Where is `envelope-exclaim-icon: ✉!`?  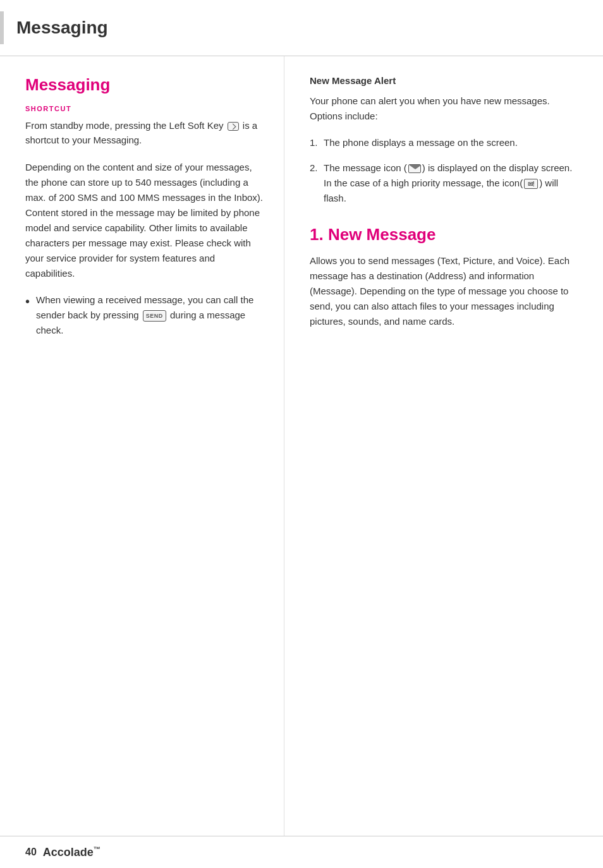 envelope-exclaim-icon: ✉! is located at coordinates (531, 184).